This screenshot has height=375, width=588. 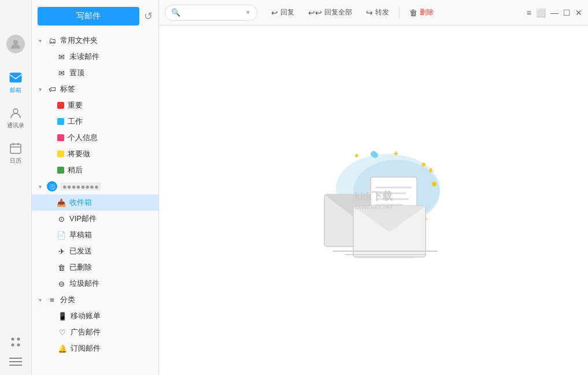 What do you see at coordinates (61, 170) in the screenshot?
I see `color-dot-later` at bounding box center [61, 170].